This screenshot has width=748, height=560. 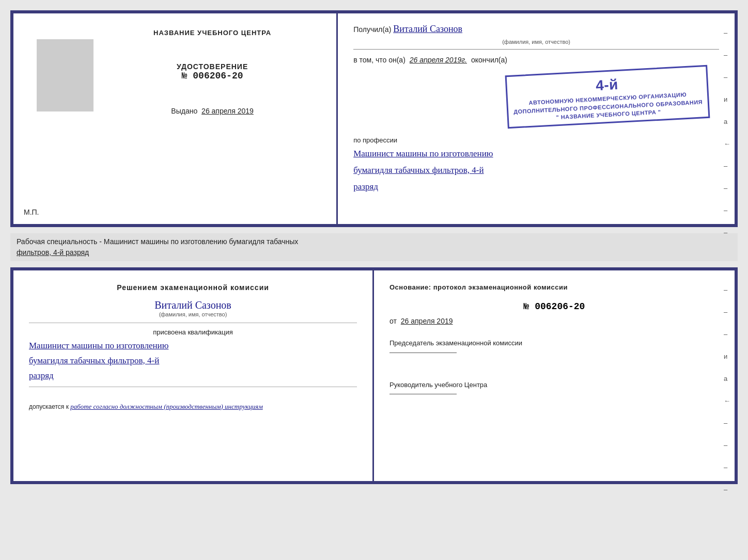 What do you see at coordinates (53, 252) in the screenshot?
I see `description-underlined: фильтров, 4-й разряд` at bounding box center [53, 252].